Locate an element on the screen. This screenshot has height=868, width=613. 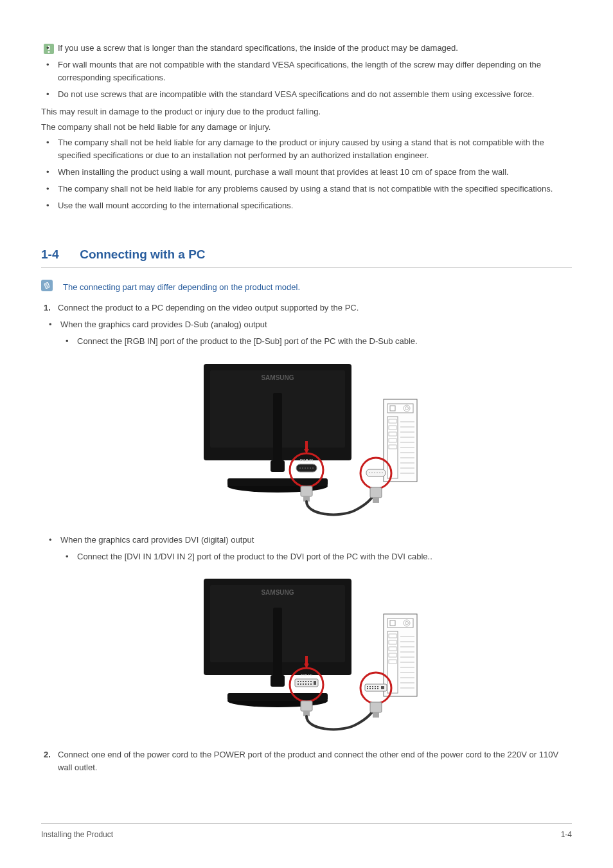
note-text: The connecting part may differ depending… is located at coordinates (181, 287).